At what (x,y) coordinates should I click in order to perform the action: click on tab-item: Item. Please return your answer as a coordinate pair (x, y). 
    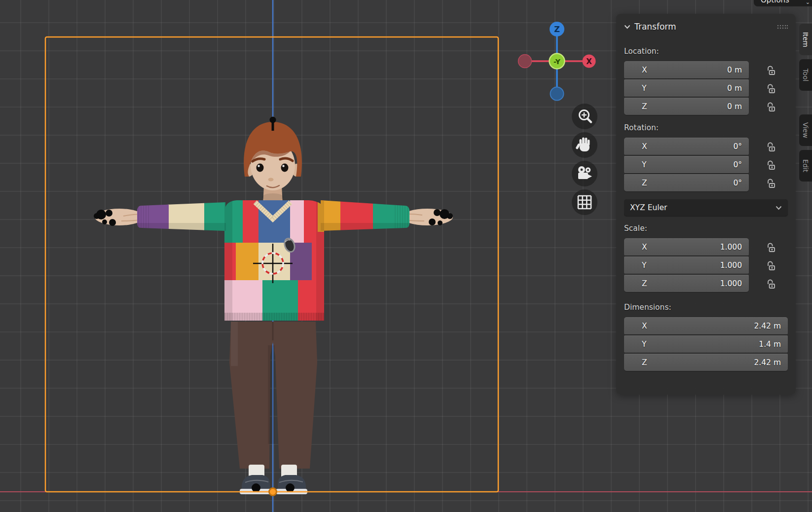
    Looking at the image, I should click on (806, 39).